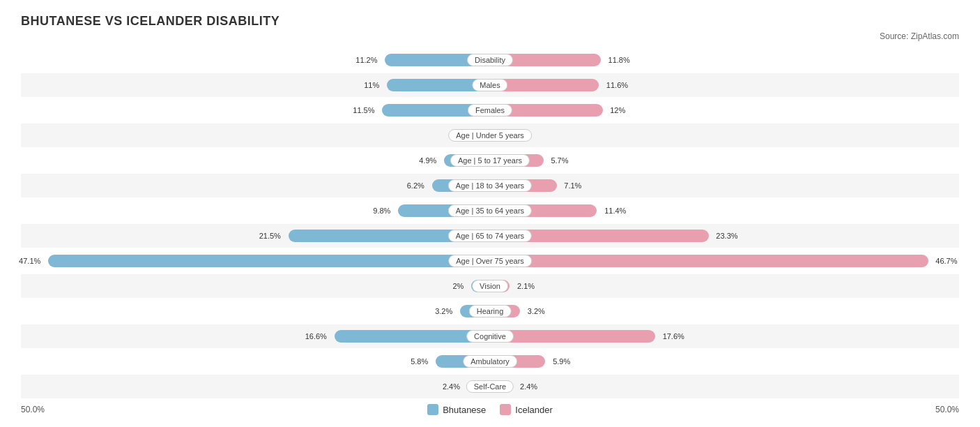 The height and width of the screenshot is (427, 980). Describe the element at coordinates (490, 135) in the screenshot. I see `center-label: Age | Under 5 years` at that location.